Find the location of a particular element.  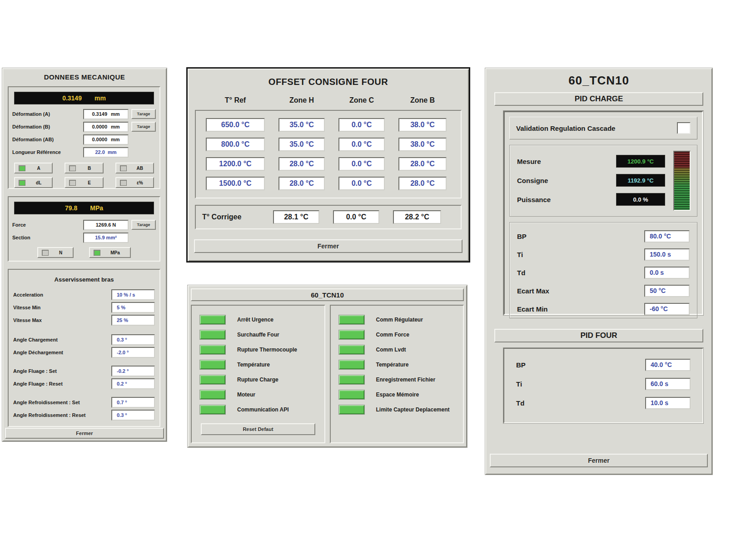

comm-force-led-icon is located at coordinates (352, 335).